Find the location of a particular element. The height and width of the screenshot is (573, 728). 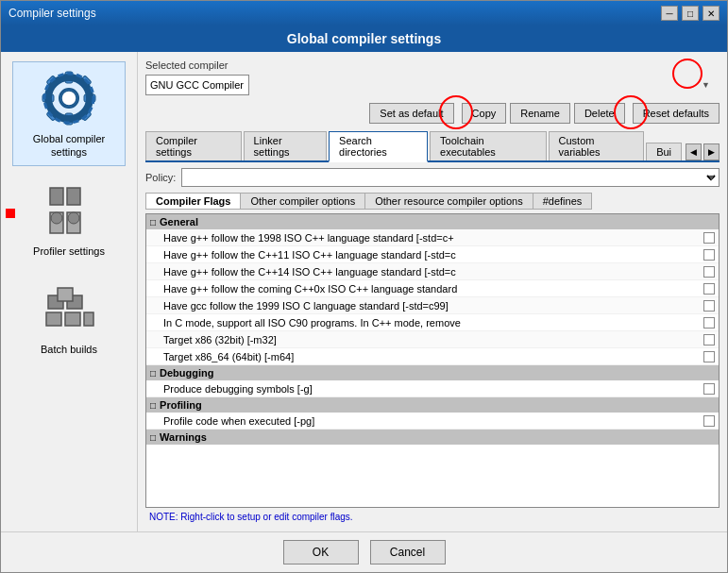

section-name: Debugging is located at coordinates (187, 373).